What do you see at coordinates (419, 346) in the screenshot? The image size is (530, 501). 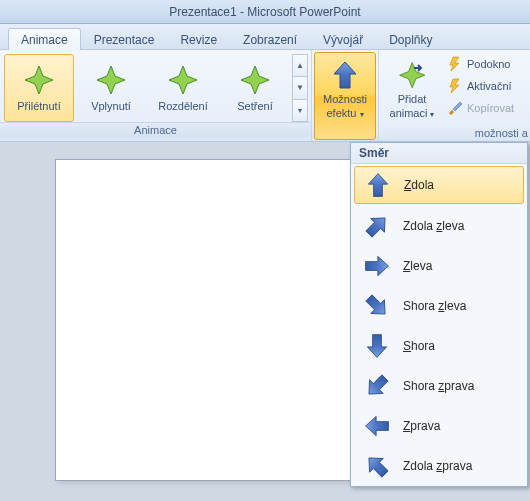 I see `direction-label: Shora` at bounding box center [419, 346].